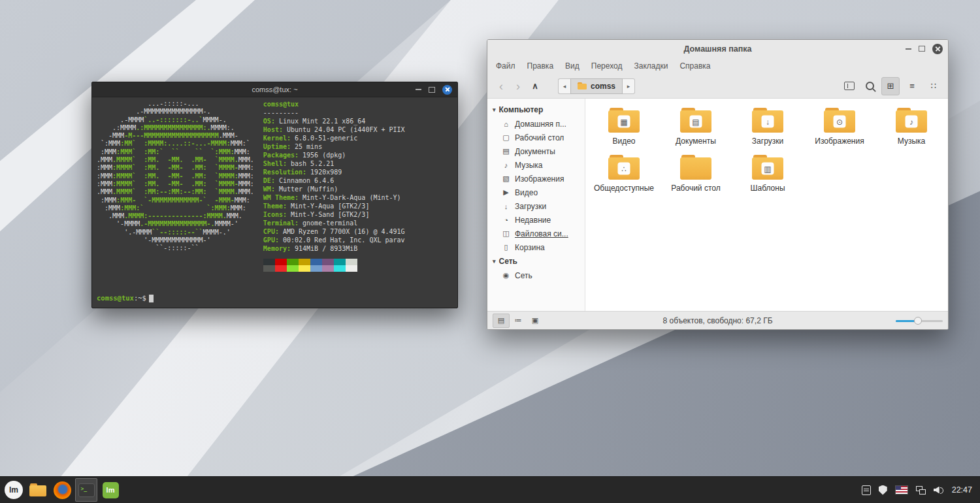  Describe the element at coordinates (86, 490) in the screenshot. I see `terminal-taskbar-button: >_` at that location.